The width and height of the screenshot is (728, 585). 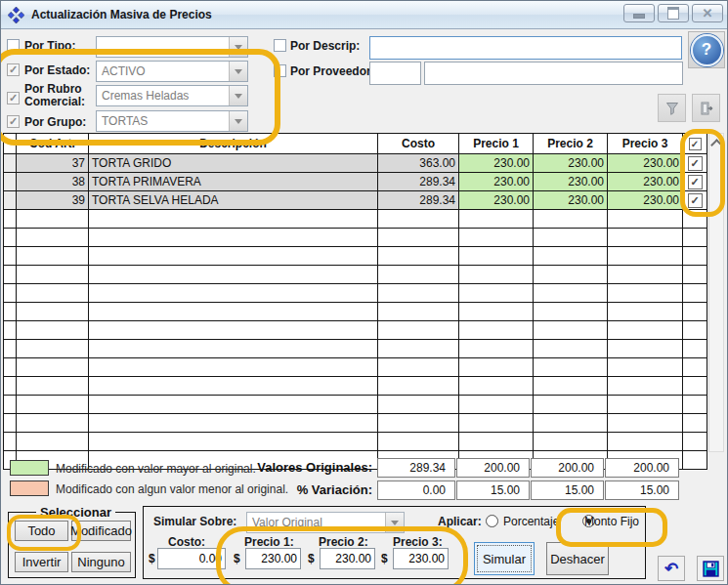 What do you see at coordinates (192, 559) in the screenshot?
I see `costo-input` at bounding box center [192, 559].